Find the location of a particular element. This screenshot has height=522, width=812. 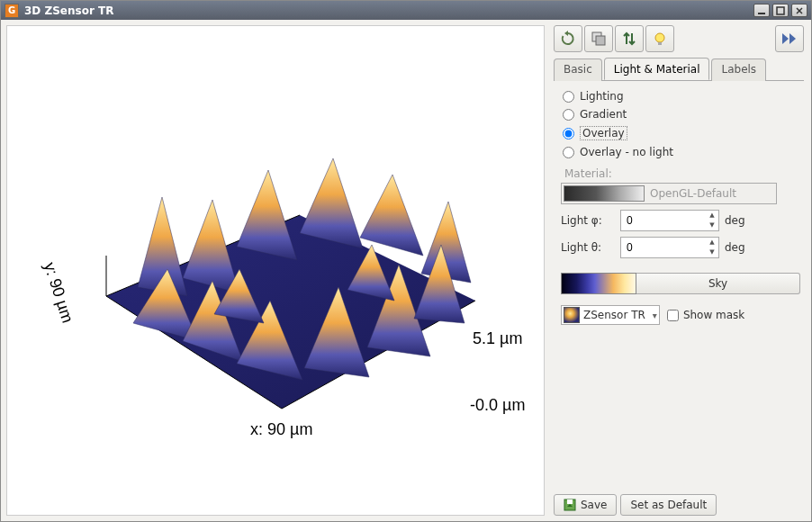

fast-forward-icon is located at coordinates (789, 39).